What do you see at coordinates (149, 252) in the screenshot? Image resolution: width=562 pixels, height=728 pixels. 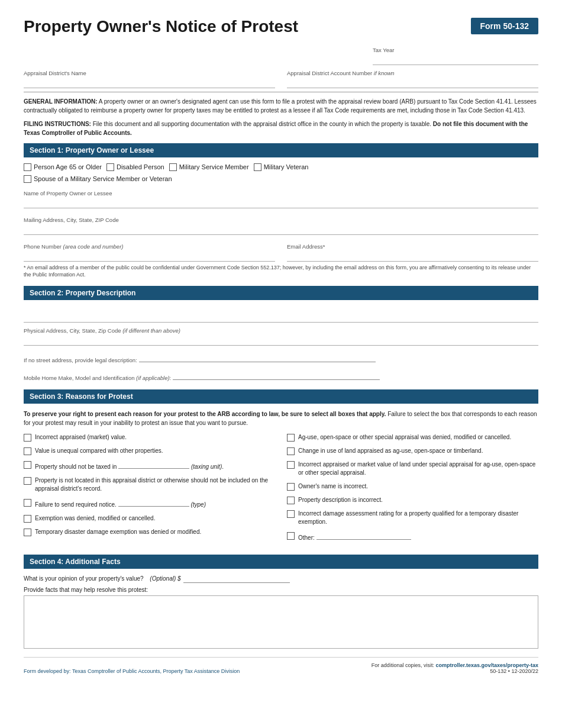 I see `phone-field: Phone Number (area code and number)` at bounding box center [149, 252].